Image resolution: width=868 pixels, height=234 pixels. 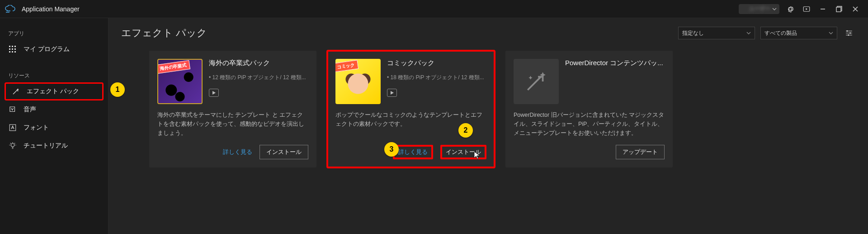 What do you see at coordinates (717, 33) in the screenshot?
I see `filter-category-select: 指定なし` at bounding box center [717, 33].